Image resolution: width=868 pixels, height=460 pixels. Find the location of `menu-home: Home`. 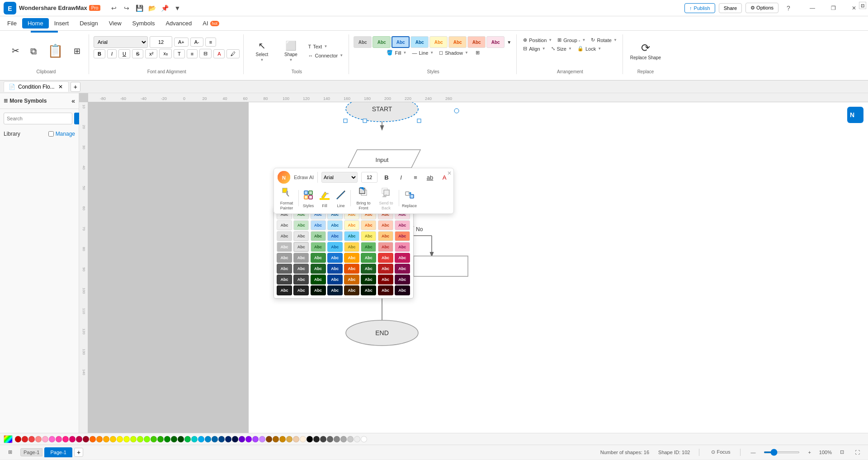

menu-home: Home is located at coordinates (35, 24).